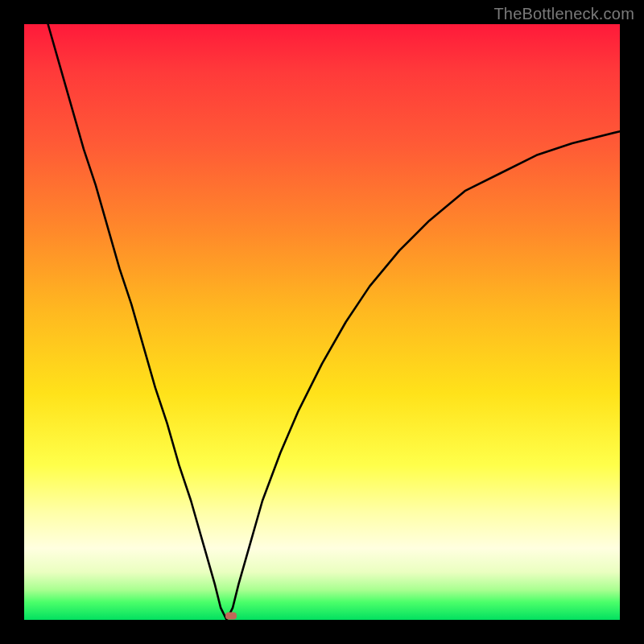 The height and width of the screenshot is (644, 644). What do you see at coordinates (564, 14) in the screenshot?
I see `watermark-text: TheBottleneck.com` at bounding box center [564, 14].